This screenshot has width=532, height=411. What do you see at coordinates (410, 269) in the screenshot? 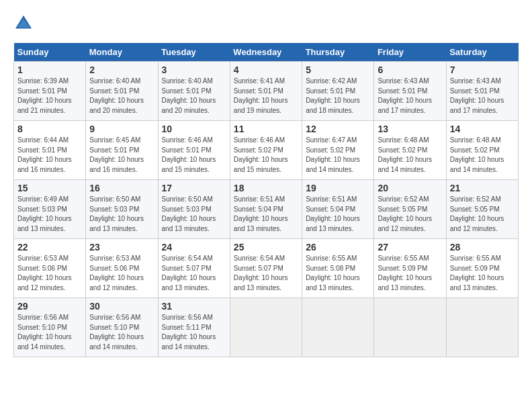
I see `calendar-cell: 27Sunrise: 6:55 AM Sunset: 5:09 PM Dayli…` at bounding box center [410, 269].